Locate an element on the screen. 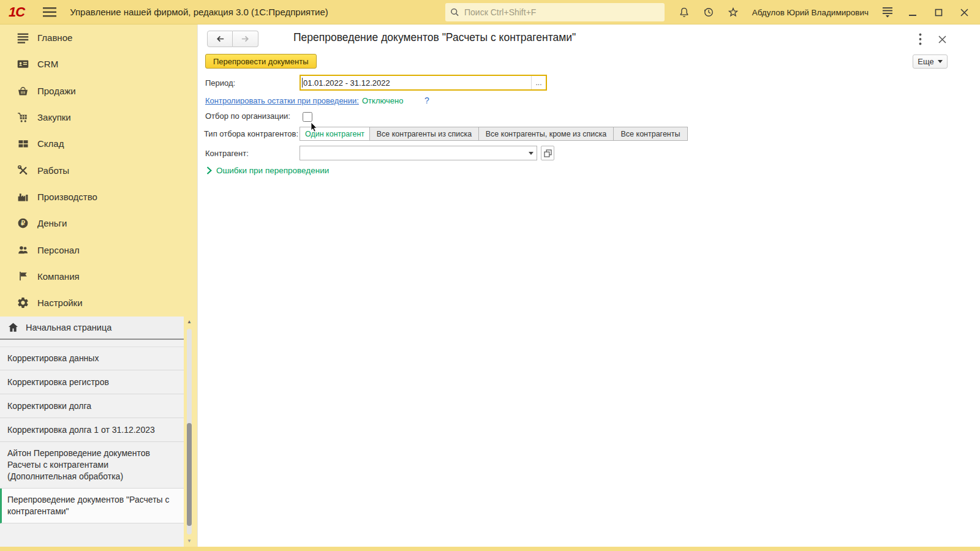 This screenshot has height=551, width=980. text-caret is located at coordinates (303, 83).